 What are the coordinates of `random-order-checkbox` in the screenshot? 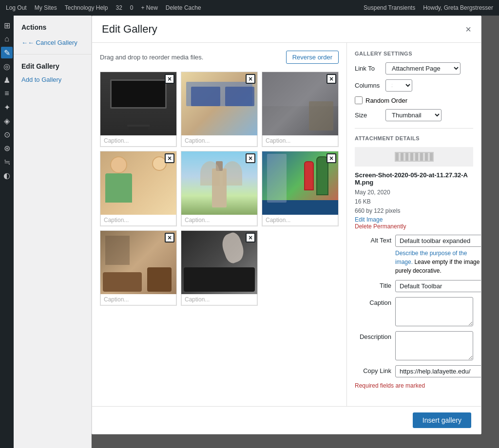 It's located at (359, 100).